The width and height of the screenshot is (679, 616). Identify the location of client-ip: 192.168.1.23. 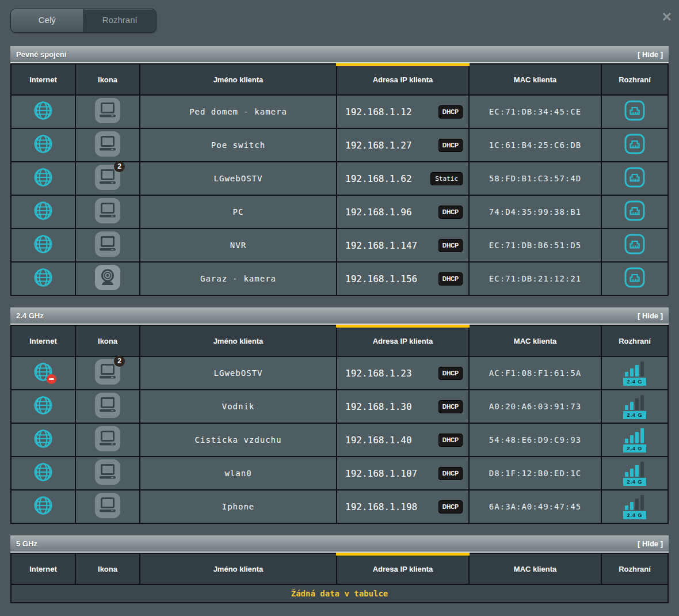
(379, 373).